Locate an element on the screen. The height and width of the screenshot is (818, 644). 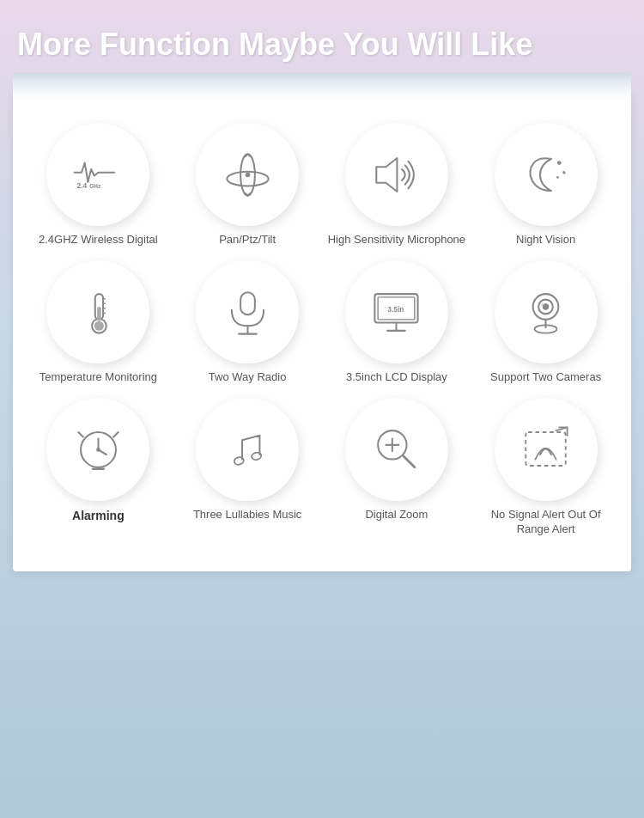
feature-circle-lcd: 3.5in is located at coordinates (397, 312).